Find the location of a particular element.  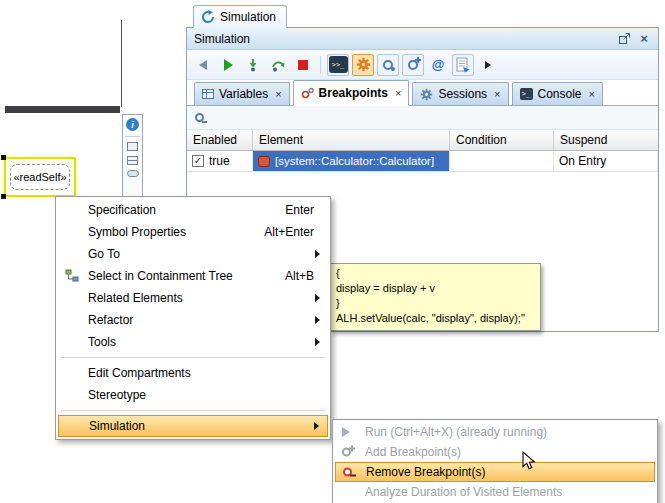

menu-item-related-elements: Related Elements is located at coordinates (193, 298).